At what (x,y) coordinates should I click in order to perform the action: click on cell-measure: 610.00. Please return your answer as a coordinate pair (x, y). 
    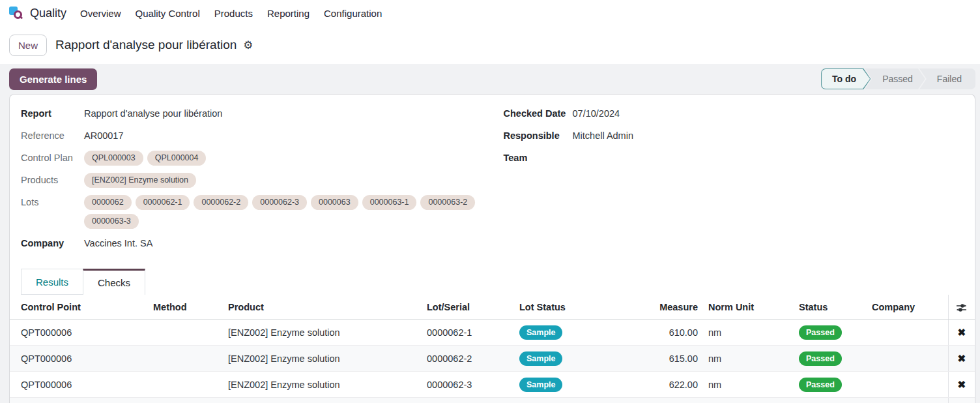
    Looking at the image, I should click on (669, 333).